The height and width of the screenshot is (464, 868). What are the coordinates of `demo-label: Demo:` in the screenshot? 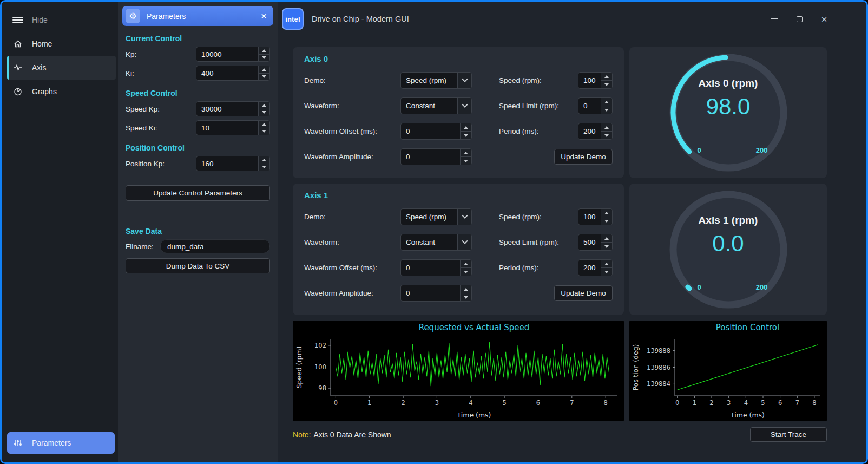 It's located at (352, 80).